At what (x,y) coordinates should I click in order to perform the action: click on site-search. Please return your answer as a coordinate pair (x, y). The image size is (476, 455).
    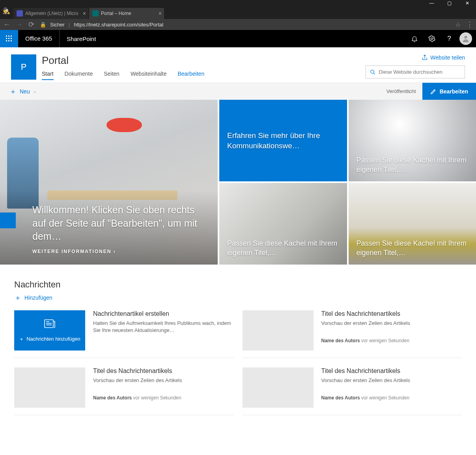
    Looking at the image, I should click on (415, 72).